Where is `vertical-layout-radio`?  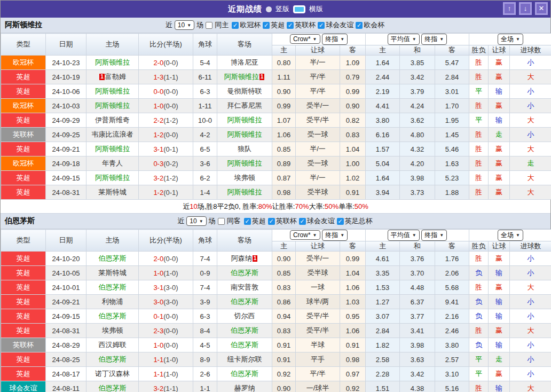 vertical-layout-radio is located at coordinates (269, 10).